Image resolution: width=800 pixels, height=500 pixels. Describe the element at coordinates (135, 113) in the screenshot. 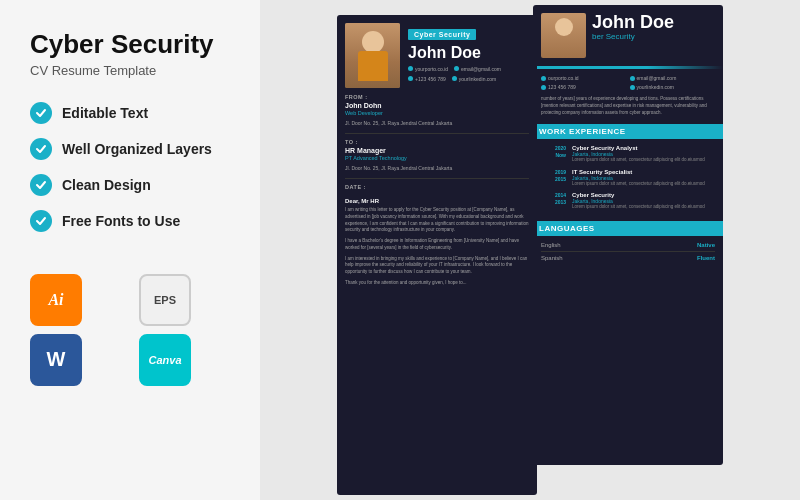

I see `feature-item: Editable Text` at that location.